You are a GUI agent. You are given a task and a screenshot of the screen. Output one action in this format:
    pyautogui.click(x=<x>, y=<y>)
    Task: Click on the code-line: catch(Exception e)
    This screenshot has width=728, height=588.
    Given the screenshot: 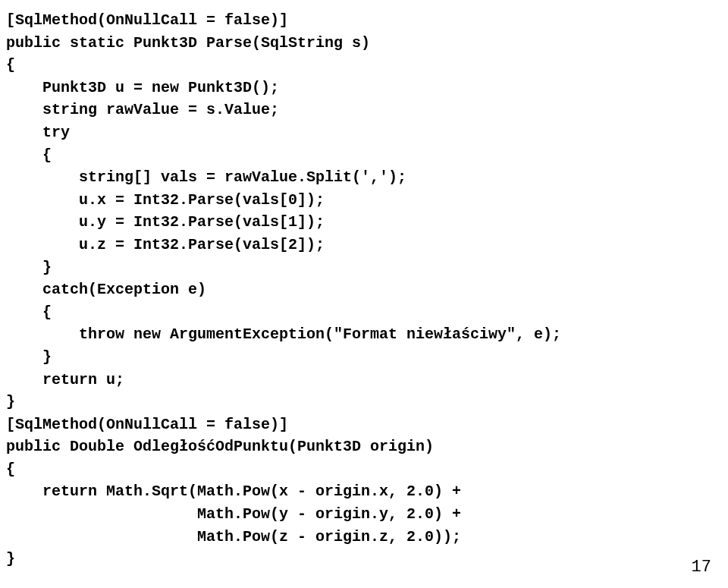 What is the action you would take?
    pyautogui.click(x=106, y=290)
    